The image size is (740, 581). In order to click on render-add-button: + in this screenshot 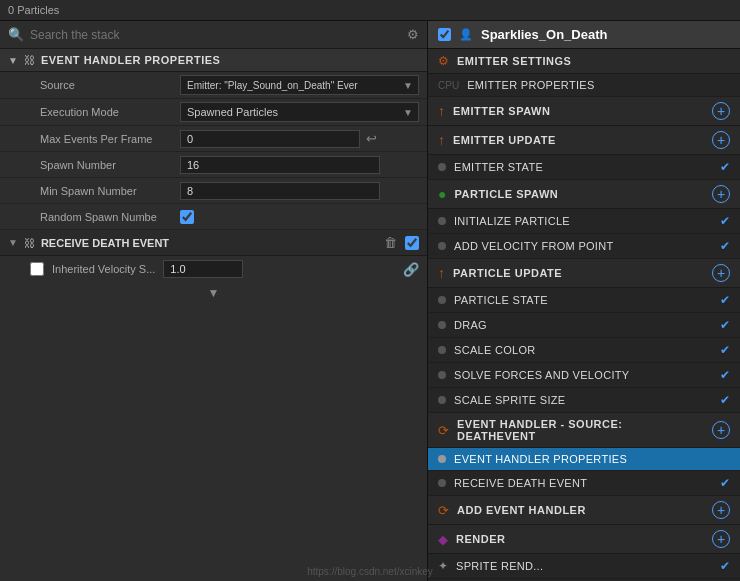, I will do `click(721, 539)`.